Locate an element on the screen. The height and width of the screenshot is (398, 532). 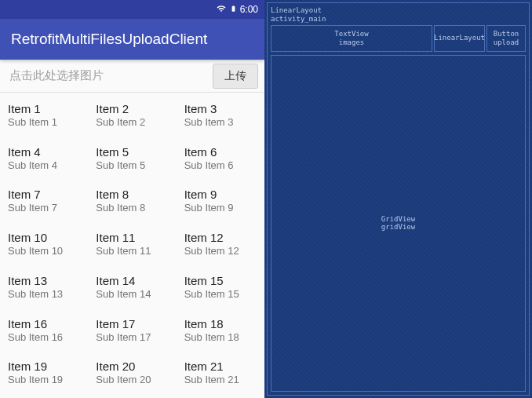
blueprint-button: Button upload is located at coordinates (506, 38).